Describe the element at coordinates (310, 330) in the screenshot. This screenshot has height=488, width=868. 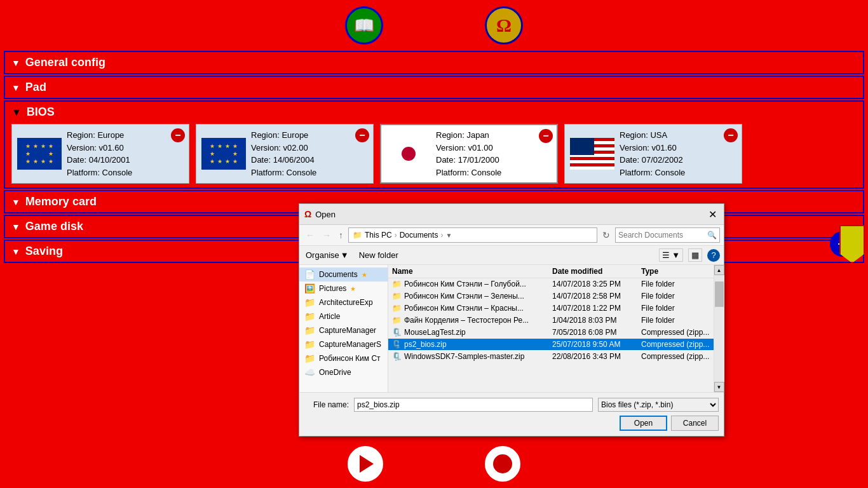
I see `sidebar-capture1-icon: 📁` at that location.